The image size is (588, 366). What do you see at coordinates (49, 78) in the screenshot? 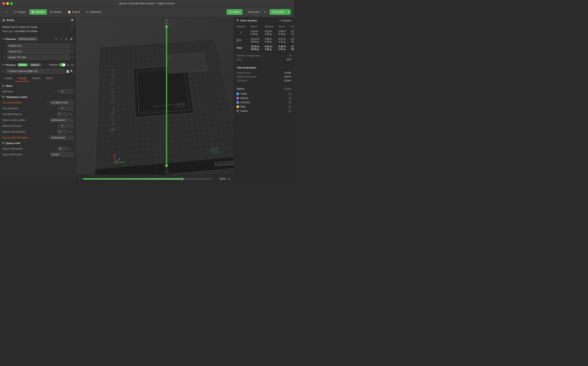
I see `tab-others: Others` at bounding box center [49, 78].